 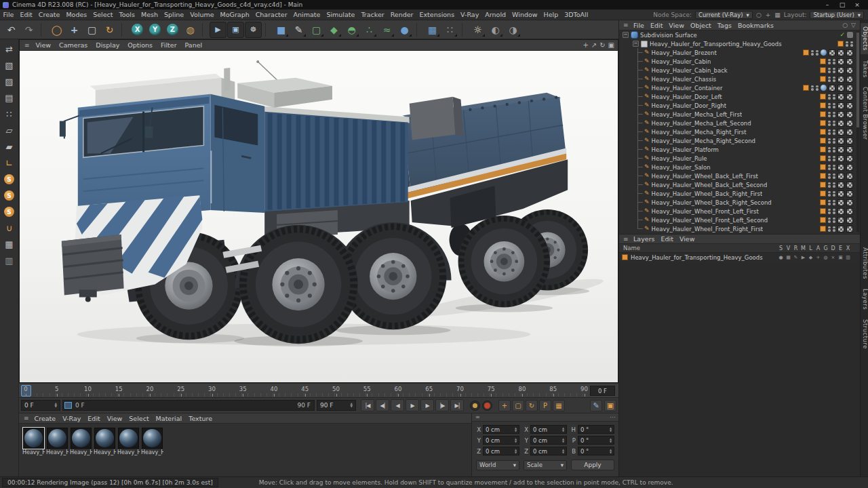 What do you see at coordinates (140, 45) in the screenshot?
I see `viewport-menu-options: Options` at bounding box center [140, 45].